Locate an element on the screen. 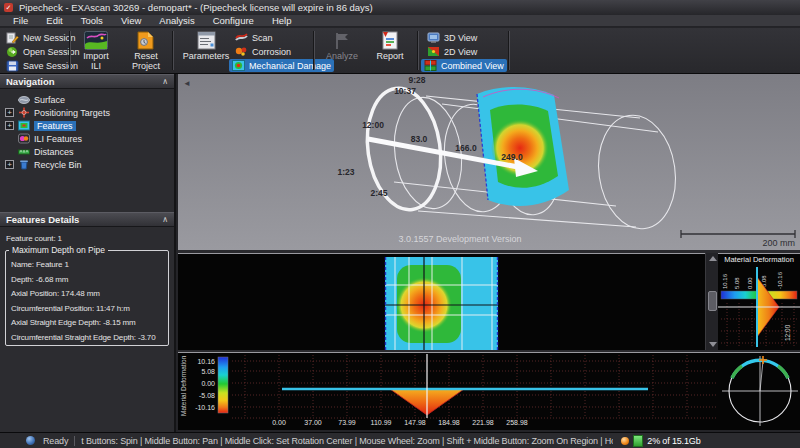 The width and height of the screenshot is (800, 448). axial-label: 166.0 is located at coordinates (466, 148).